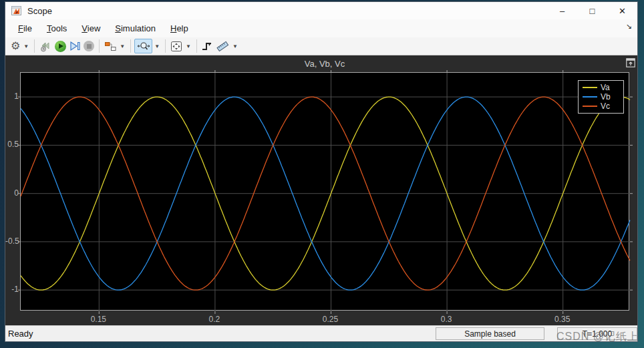 This screenshot has width=644, height=348. What do you see at coordinates (325, 64) in the screenshot?
I see `plot-title: Va, Vb, Vc` at bounding box center [325, 64].